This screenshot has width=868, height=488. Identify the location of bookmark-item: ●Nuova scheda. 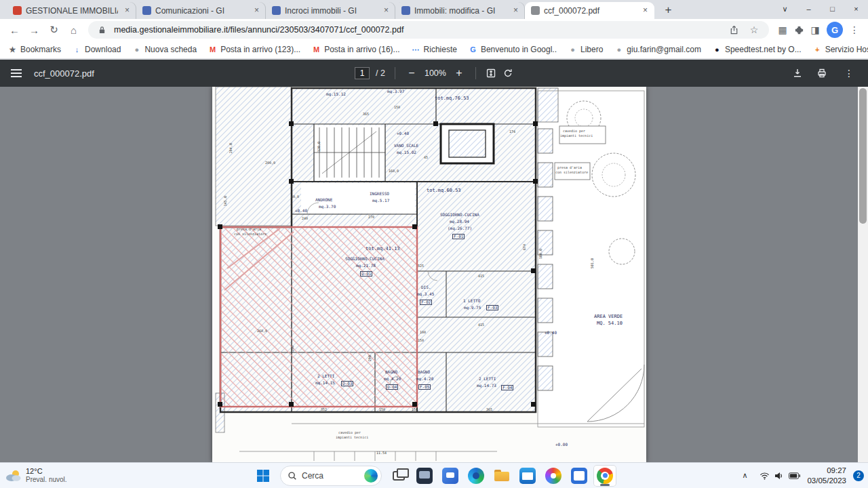
(164, 49).